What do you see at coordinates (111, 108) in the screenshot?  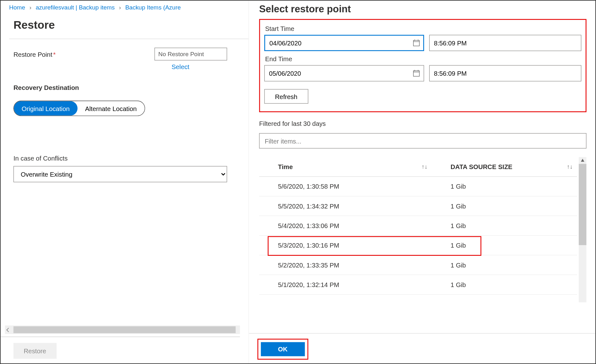 I see `toggle-alternate-location: Alternate Location` at bounding box center [111, 108].